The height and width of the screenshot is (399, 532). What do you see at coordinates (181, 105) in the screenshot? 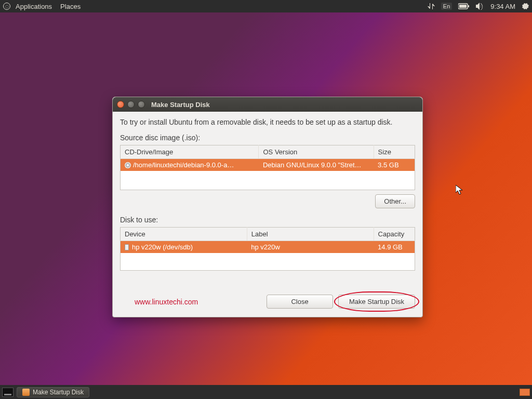
I see `window-title: Make Startup Disk` at bounding box center [181, 105].